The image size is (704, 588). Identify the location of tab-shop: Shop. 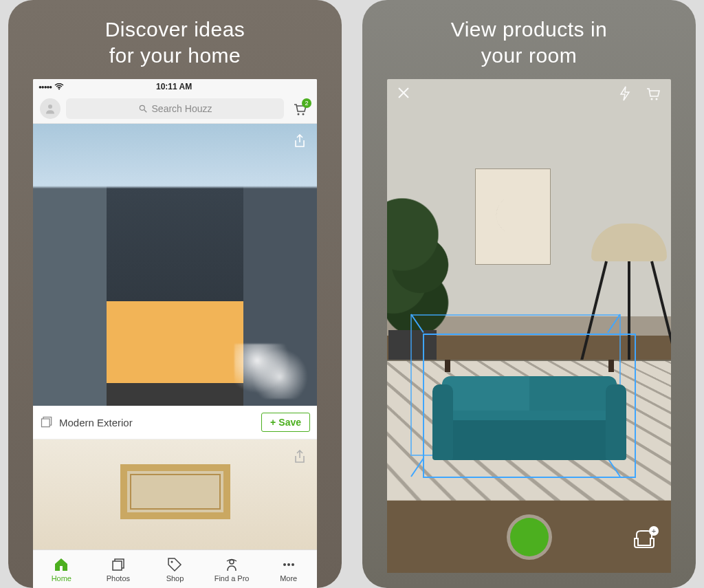
(175, 569).